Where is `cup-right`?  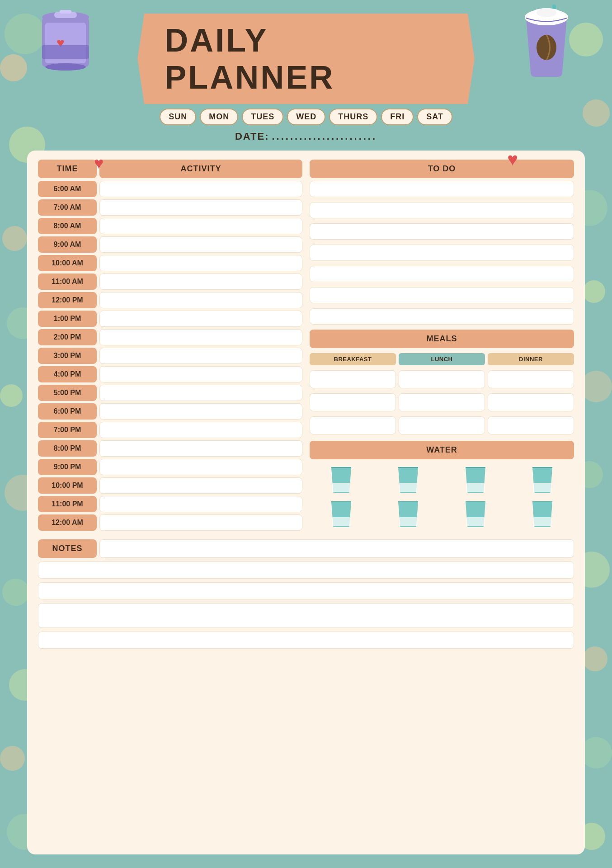 cup-right is located at coordinates (546, 41).